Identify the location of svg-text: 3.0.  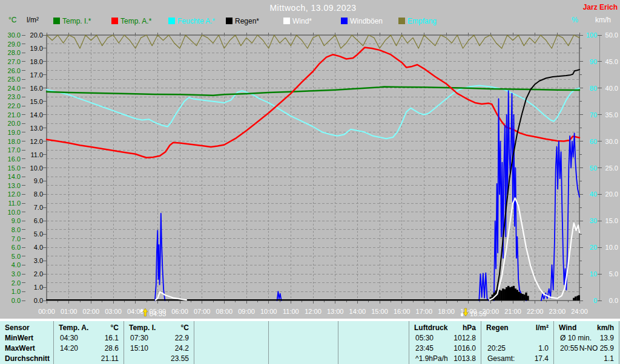
(39, 261).